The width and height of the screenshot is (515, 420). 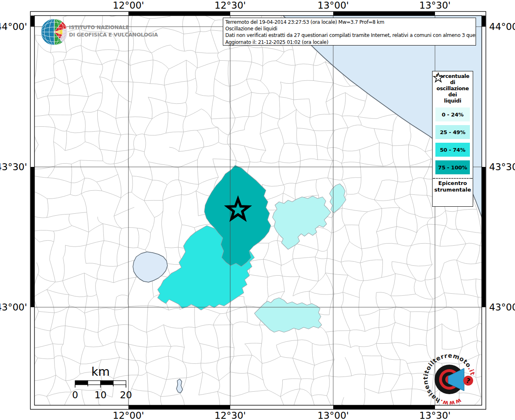 What do you see at coordinates (14, 307) in the screenshot?
I see `lat-label-left: 43°00'` at bounding box center [14, 307].